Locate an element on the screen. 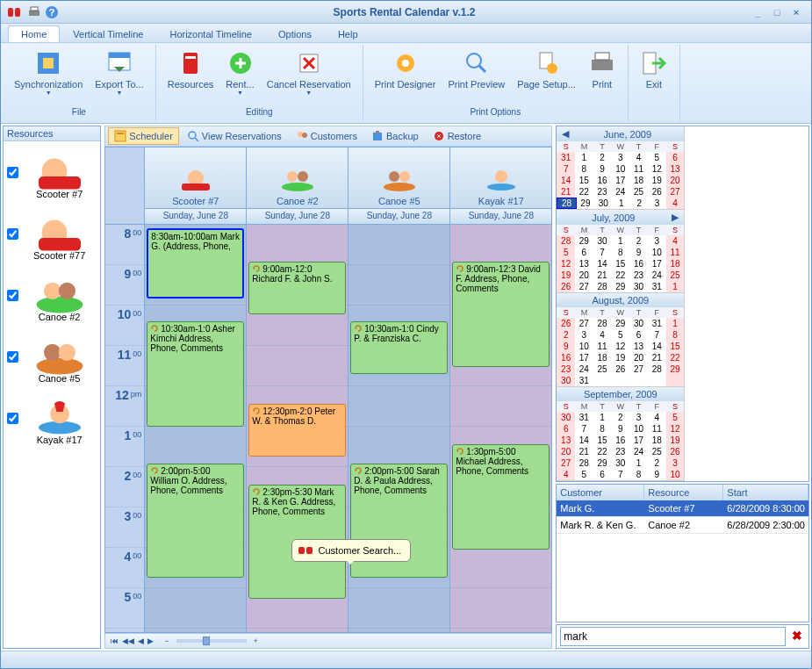 The width and height of the screenshot is (812, 669). grid-row: Mark G.Scooter #76/28/2009 8:30:00 is located at coordinates (683, 509).